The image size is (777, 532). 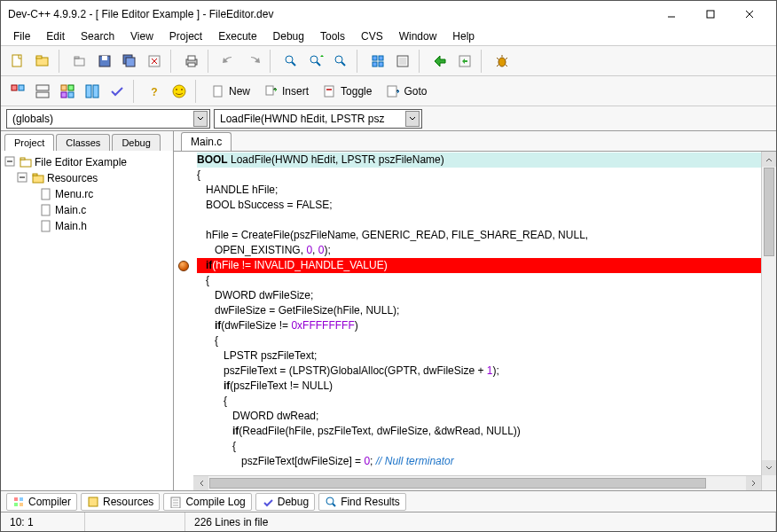 What do you see at coordinates (440, 61) in the screenshot?
I see `compile-run-button` at bounding box center [440, 61].